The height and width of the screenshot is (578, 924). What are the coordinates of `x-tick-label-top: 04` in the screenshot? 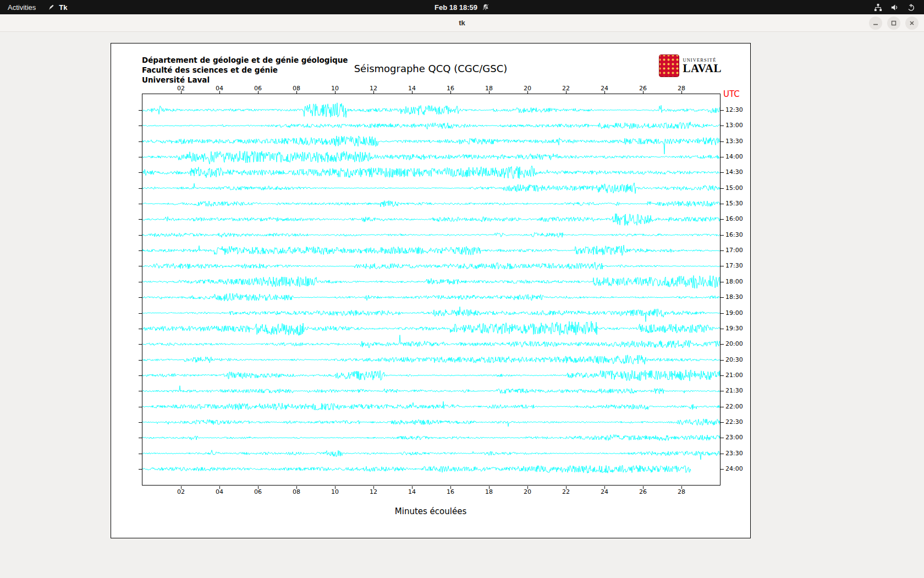 It's located at (219, 88).